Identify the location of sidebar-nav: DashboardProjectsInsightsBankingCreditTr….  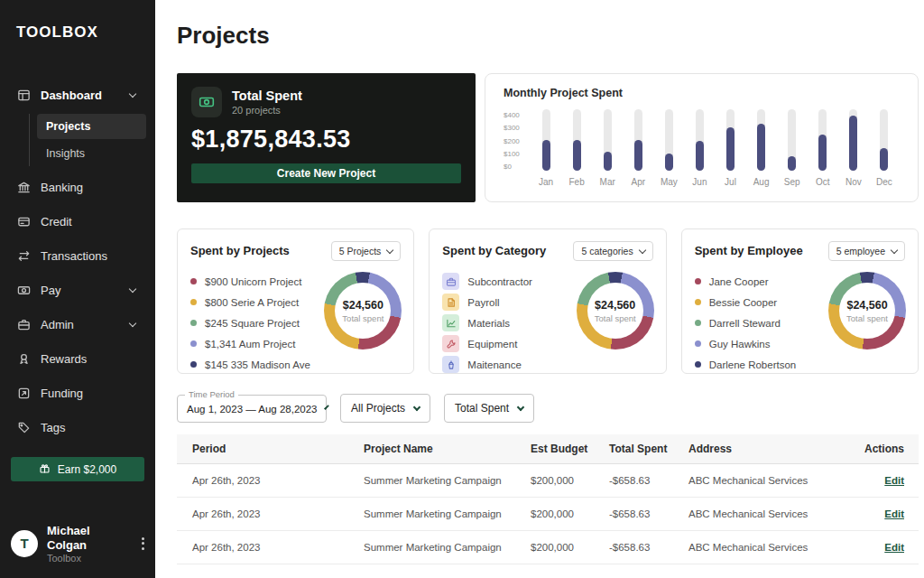
(78, 261).